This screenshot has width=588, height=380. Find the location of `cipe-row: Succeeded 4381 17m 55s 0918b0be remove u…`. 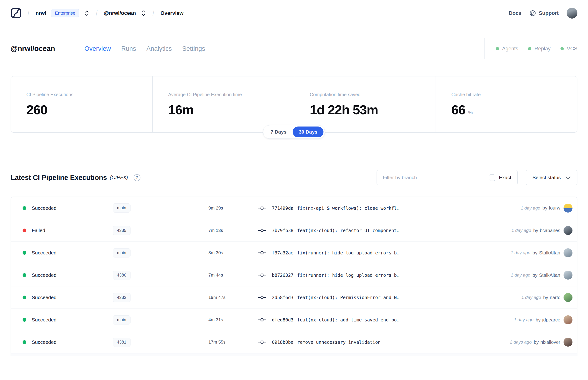

cipe-row: Succeeded 4381 17m 55s 0918b0be remove u… is located at coordinates (294, 342).